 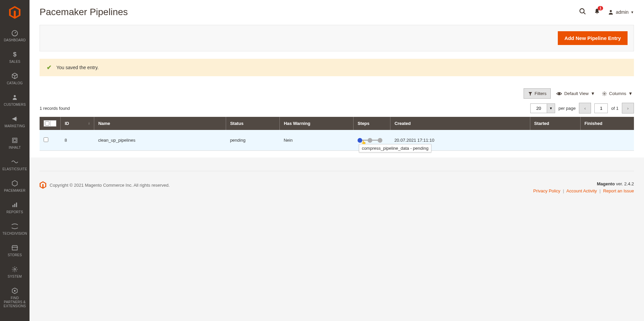 I want to click on sidebar-item-elasticsuite: ELASTICSUITE, so click(x=15, y=165).